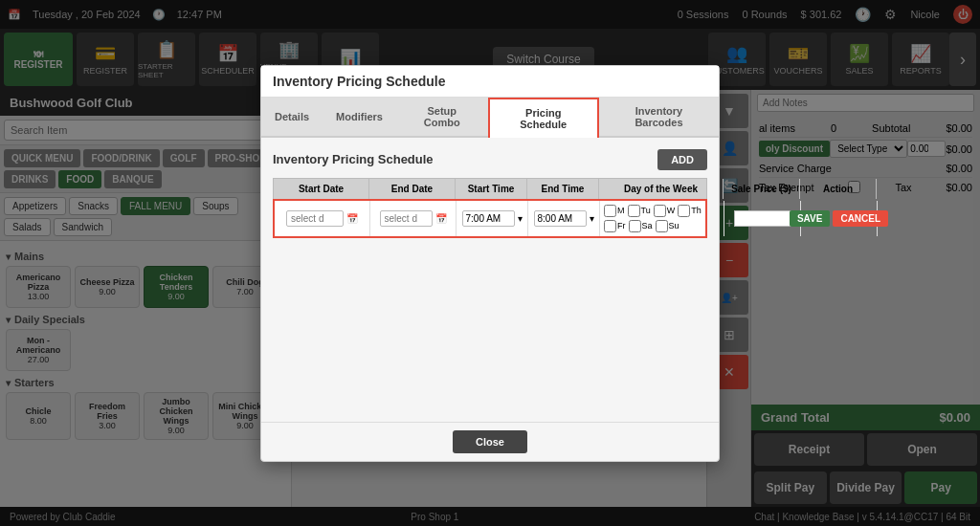 The width and height of the screenshot is (980, 526). What do you see at coordinates (839, 218) in the screenshot?
I see `cell-action: SAVE CANCEL` at bounding box center [839, 218].